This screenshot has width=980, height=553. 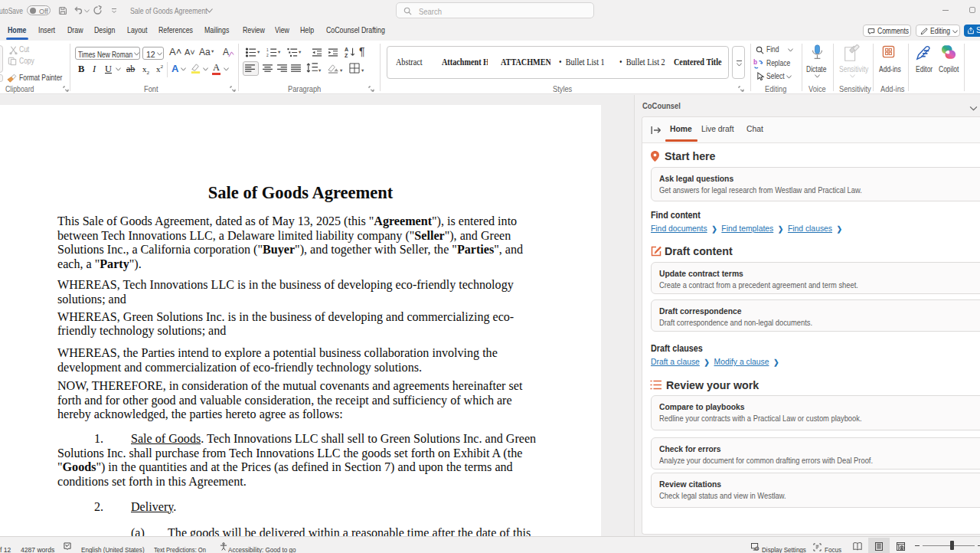 What do you see at coordinates (755, 63) in the screenshot?
I see `svg-text: b` at bounding box center [755, 63].